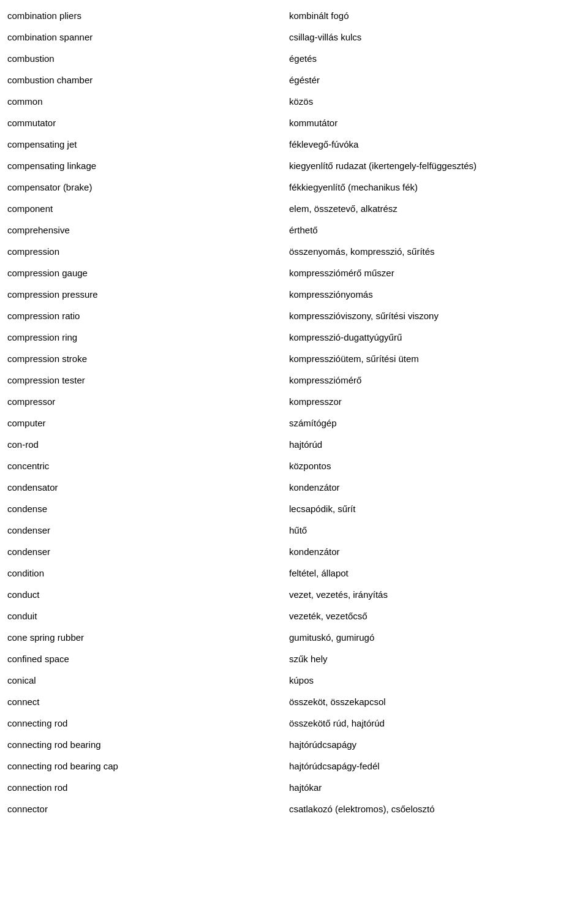 This screenshot has width=588, height=906. Describe the element at coordinates (435, 594) in the screenshot. I see `translation: vezet, vezetés, irányítás` at that location.